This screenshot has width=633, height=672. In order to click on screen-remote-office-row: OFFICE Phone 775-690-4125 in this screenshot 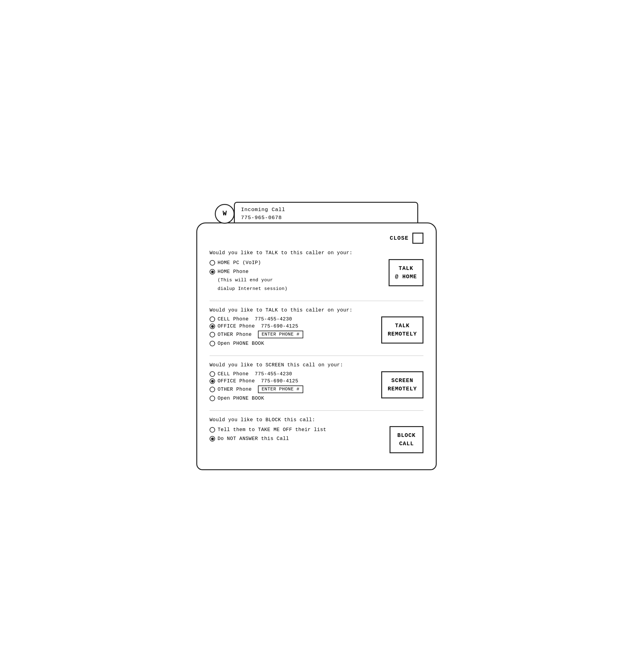, I will do `click(292, 381)`.